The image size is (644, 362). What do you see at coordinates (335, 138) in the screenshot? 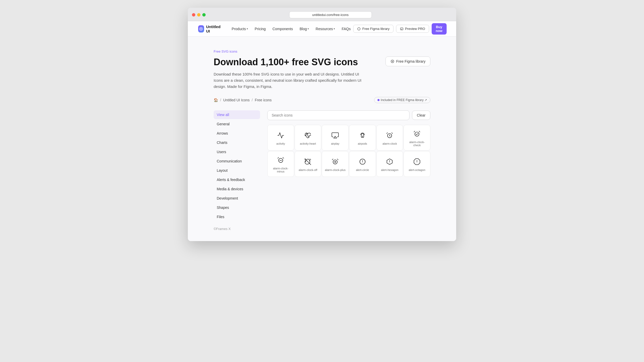
I see `icon-card-airplay: airplay` at bounding box center [335, 138].